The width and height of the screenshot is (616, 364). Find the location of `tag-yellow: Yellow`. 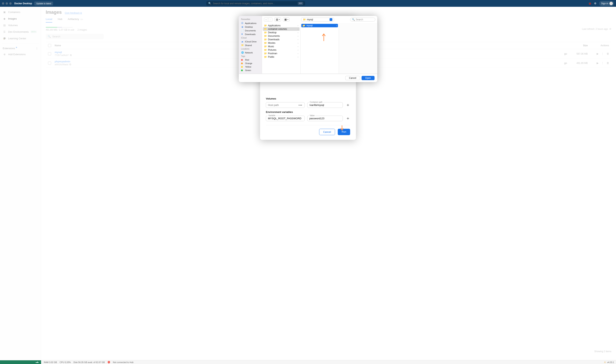

tag-yellow: Yellow is located at coordinates (250, 67).